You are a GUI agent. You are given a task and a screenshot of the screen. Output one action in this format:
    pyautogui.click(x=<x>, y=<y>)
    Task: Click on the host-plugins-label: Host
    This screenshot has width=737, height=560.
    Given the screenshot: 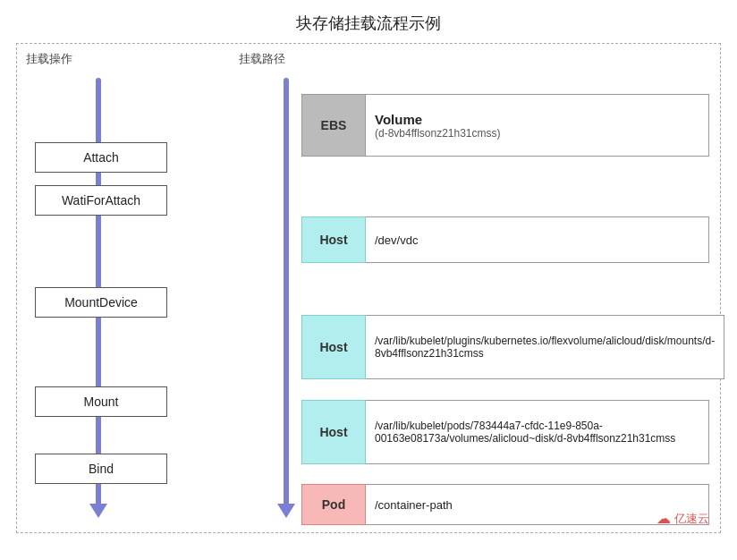 What is the action you would take?
    pyautogui.click(x=334, y=347)
    